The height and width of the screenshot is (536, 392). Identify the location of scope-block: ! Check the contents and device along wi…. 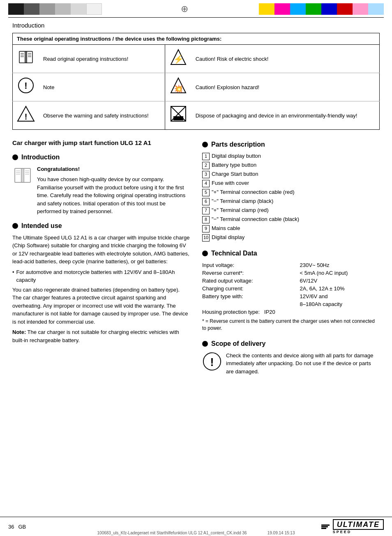
(291, 364).